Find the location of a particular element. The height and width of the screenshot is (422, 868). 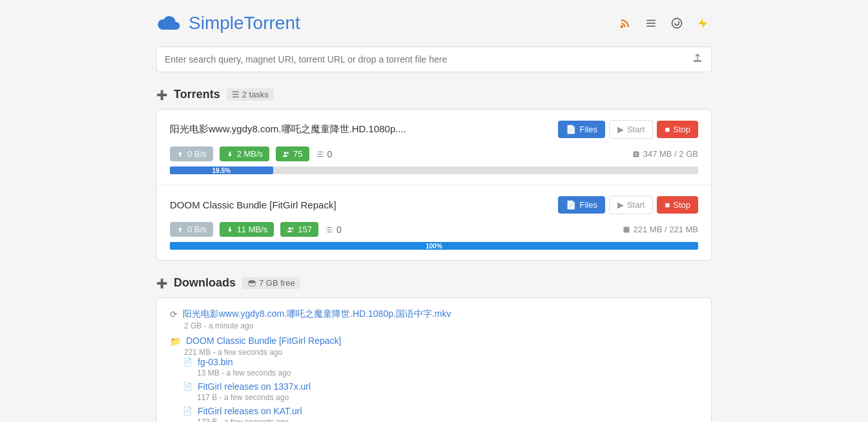

download-link: DOOM Classic Bundle [FitGirl Repack] is located at coordinates (264, 341).